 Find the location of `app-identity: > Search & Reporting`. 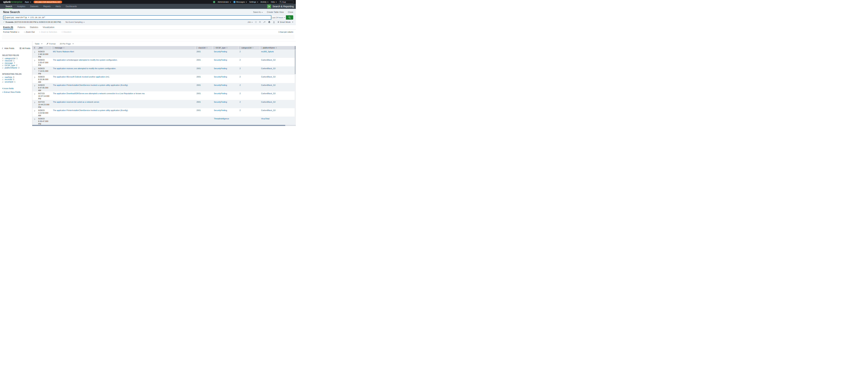

app-identity: > Search & Reporting is located at coordinates (282, 6).